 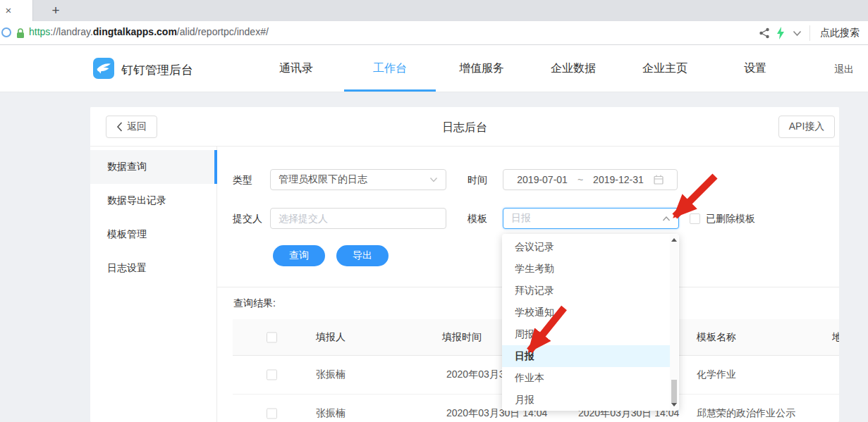 What do you see at coordinates (390, 90) in the screenshot?
I see `active-tab-underline` at bounding box center [390, 90].